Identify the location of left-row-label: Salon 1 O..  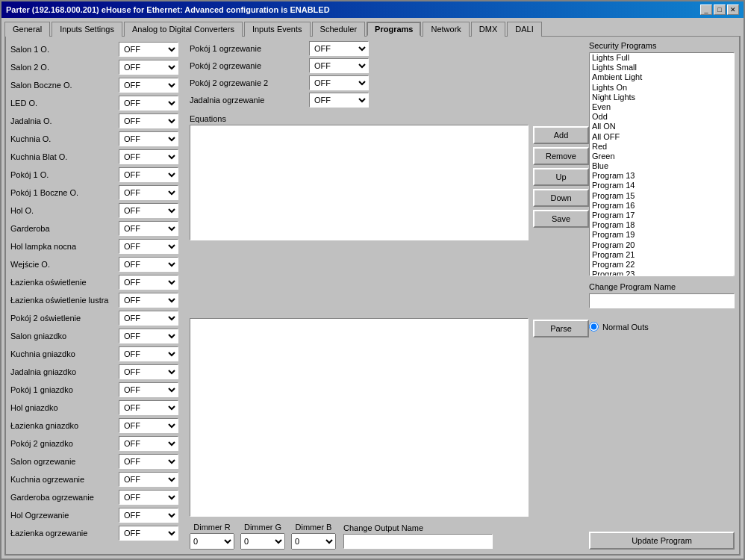
(64, 49).